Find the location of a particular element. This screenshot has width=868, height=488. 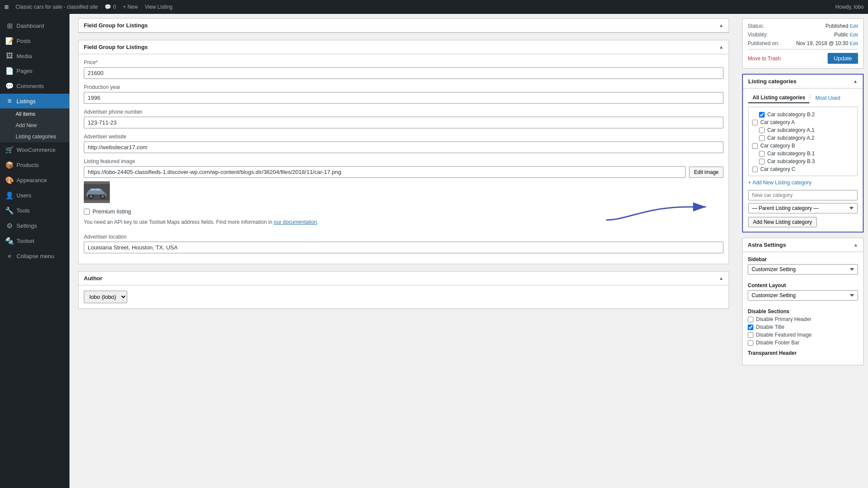

sidebar-item-settings: ⚙ Settings is located at coordinates (35, 226).